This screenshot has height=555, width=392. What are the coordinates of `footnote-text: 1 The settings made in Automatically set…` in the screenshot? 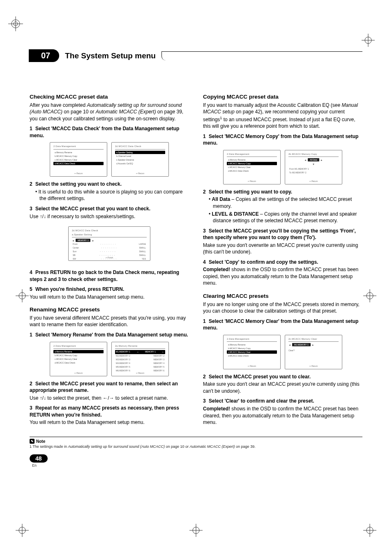 It's located at (196, 447).